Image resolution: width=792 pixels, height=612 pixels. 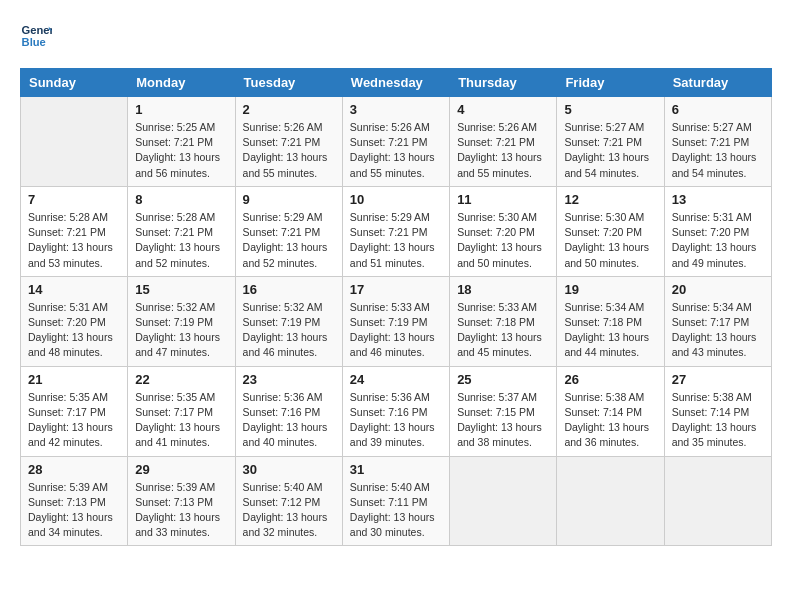 I want to click on week-row-3: 14Sunrise: 5:31 AM Sunset: 7:20 PM Dayli…, so click(x=396, y=321).